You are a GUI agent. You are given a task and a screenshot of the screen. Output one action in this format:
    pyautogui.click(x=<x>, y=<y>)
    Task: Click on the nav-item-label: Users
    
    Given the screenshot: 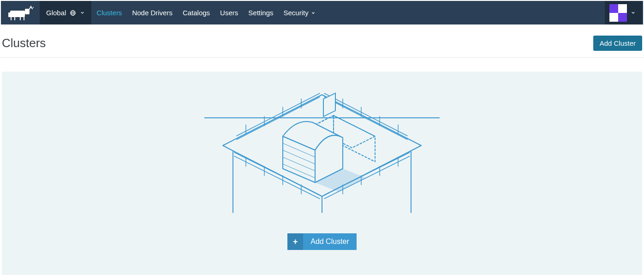 What is the action you would take?
    pyautogui.click(x=229, y=13)
    